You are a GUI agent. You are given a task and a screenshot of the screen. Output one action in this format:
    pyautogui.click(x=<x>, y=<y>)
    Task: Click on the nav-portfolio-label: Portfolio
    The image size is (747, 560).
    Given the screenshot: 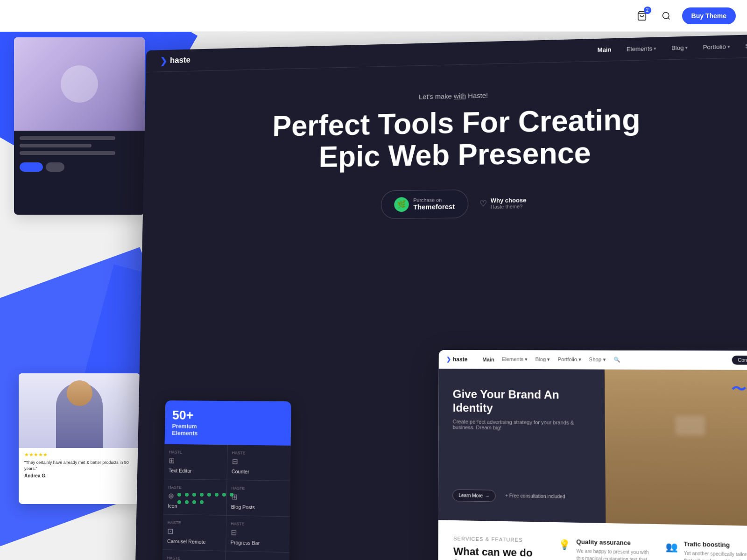 What is the action you would take?
    pyautogui.click(x=714, y=47)
    